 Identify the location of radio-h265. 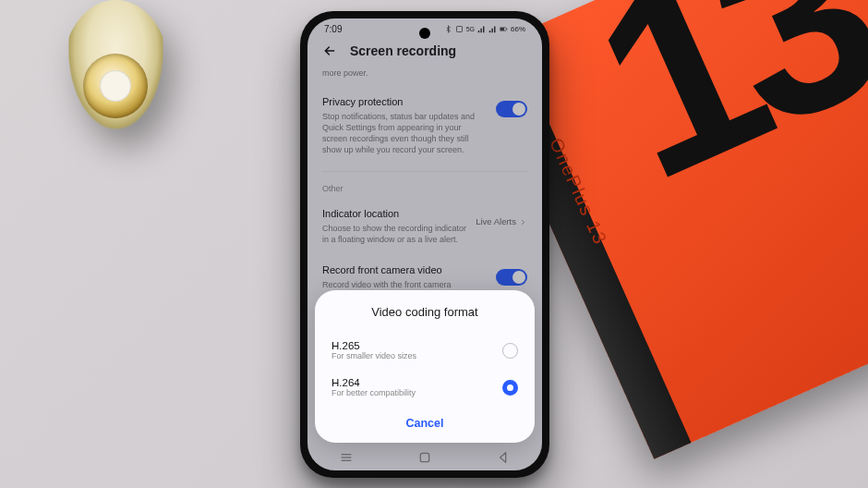
(510, 351).